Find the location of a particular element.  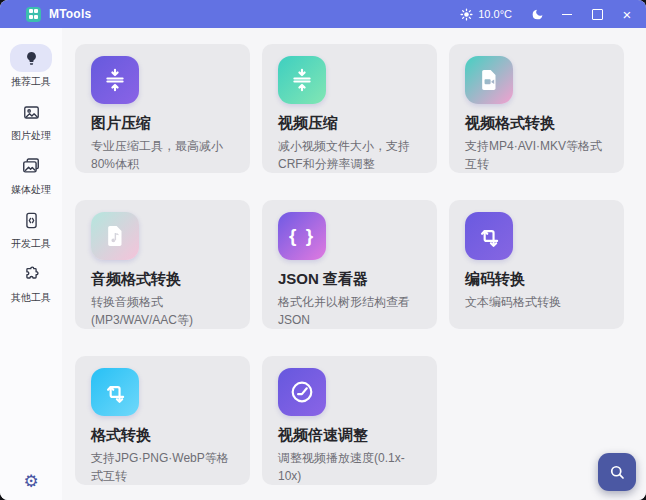

sidebar-item-recommended: 推荐工具 is located at coordinates (31, 66).